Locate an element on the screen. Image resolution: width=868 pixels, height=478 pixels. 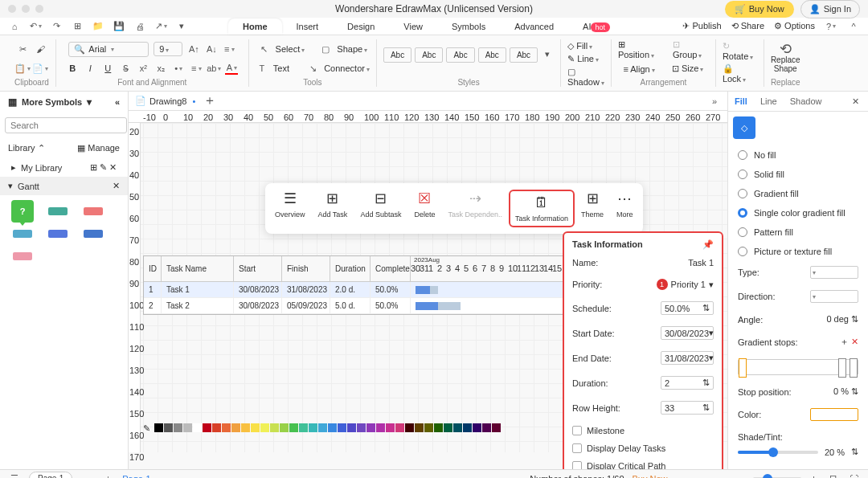
end-date-input: 31/08/2023▾ is located at coordinates (687, 358).